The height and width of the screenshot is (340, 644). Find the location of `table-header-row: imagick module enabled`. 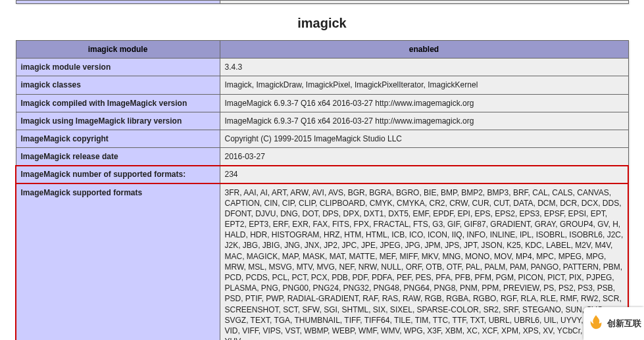

table-header-row: imagick module enabled is located at coordinates (322, 50).